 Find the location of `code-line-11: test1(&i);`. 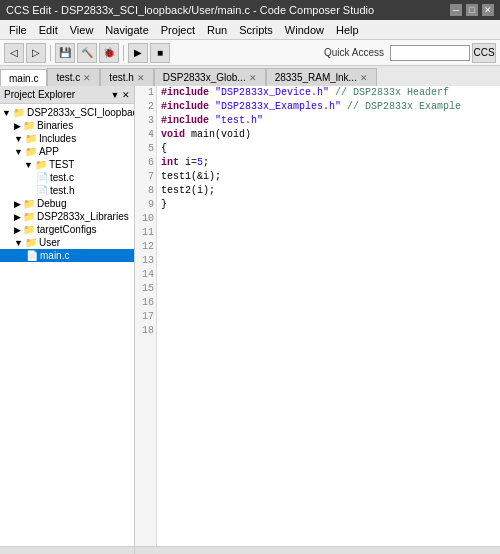

code-line-11: test1(&i); is located at coordinates (328, 177).